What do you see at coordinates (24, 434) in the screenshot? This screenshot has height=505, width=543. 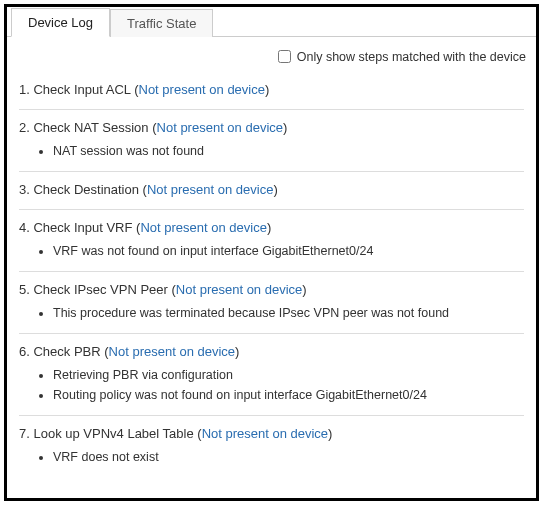 I see `step-number: 7.` at bounding box center [24, 434].